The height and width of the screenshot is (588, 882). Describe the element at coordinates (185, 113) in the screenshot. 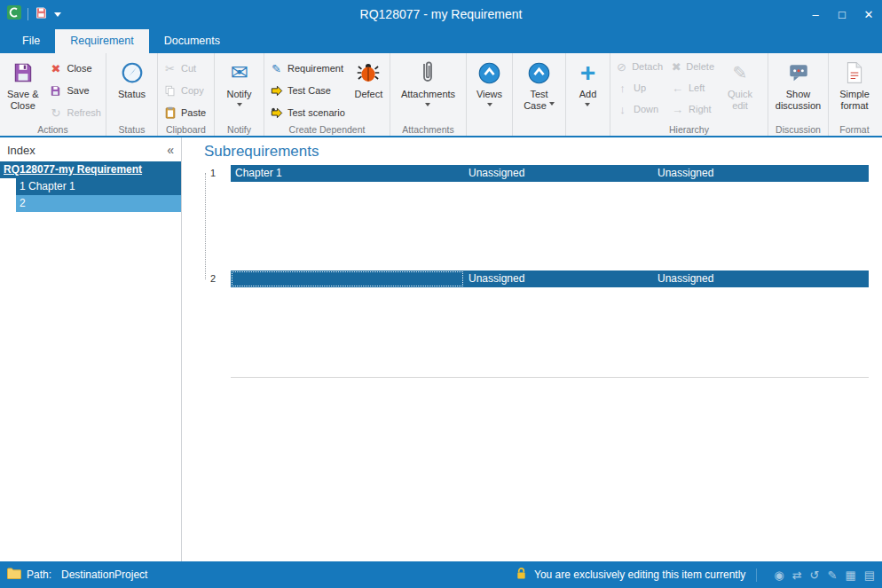

I see `paste-button: Paste` at that location.